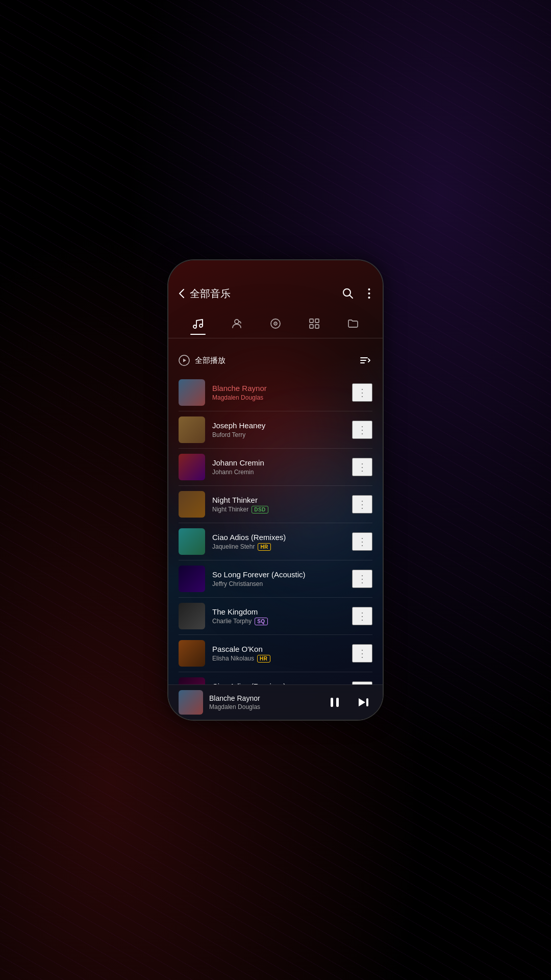  Describe the element at coordinates (314, 324) in the screenshot. I see `tab-grid` at that location.